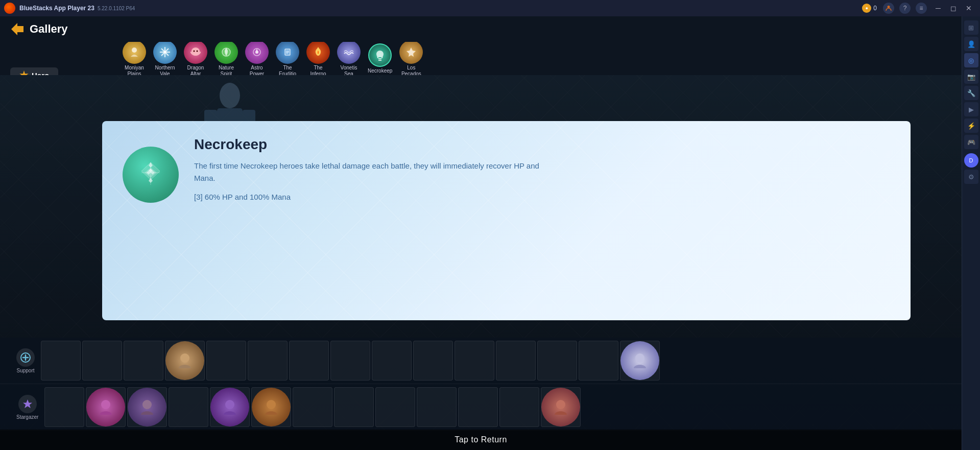 The height and width of the screenshot is (450, 980). What do you see at coordinates (28, 404) in the screenshot?
I see `stargazer-role-icon` at bounding box center [28, 404].